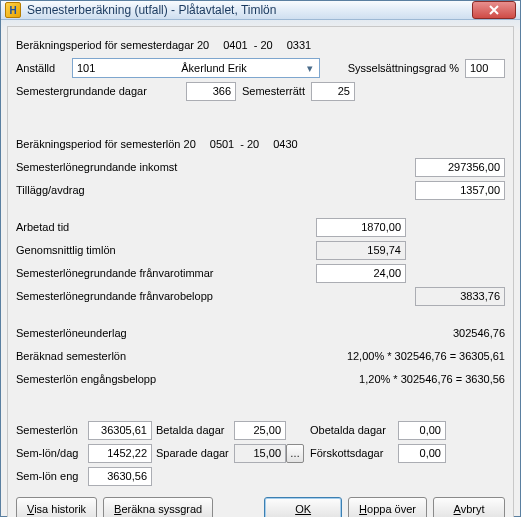 The width and height of the screenshot is (521, 517). I want to click on forskott-input, so click(422, 454).